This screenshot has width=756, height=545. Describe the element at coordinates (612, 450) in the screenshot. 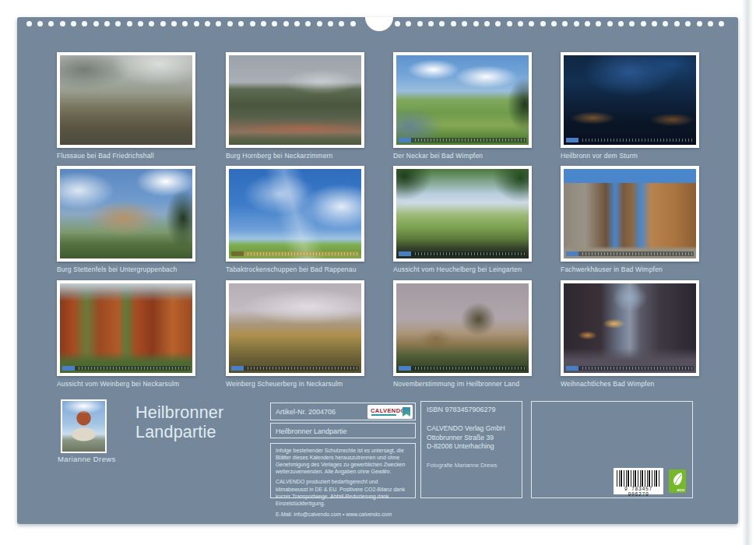

I see `barcode-box: 9 783457 906279 eco` at that location.